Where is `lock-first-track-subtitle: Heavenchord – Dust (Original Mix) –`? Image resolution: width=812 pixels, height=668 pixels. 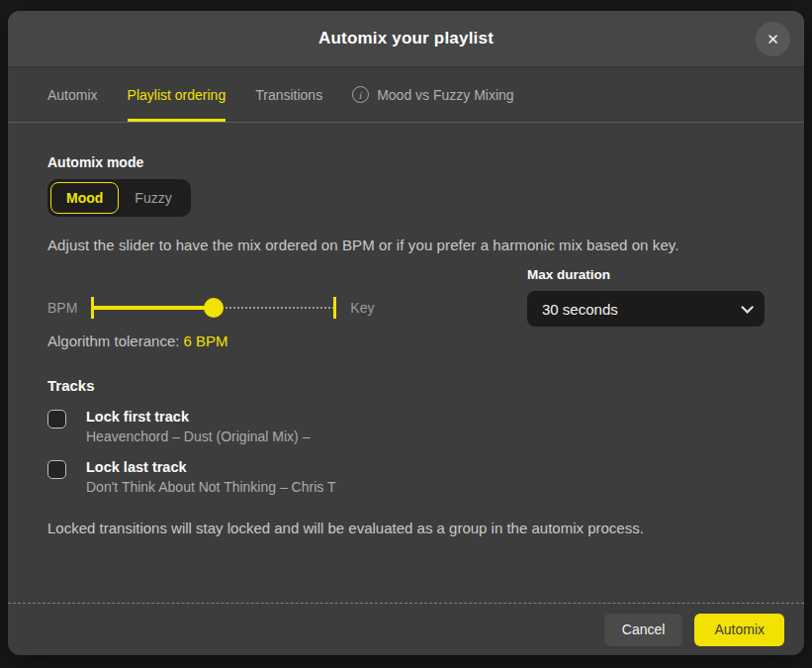
lock-first-track-subtitle: Heavenchord – Dust (Original Mix) – is located at coordinates (198, 436).